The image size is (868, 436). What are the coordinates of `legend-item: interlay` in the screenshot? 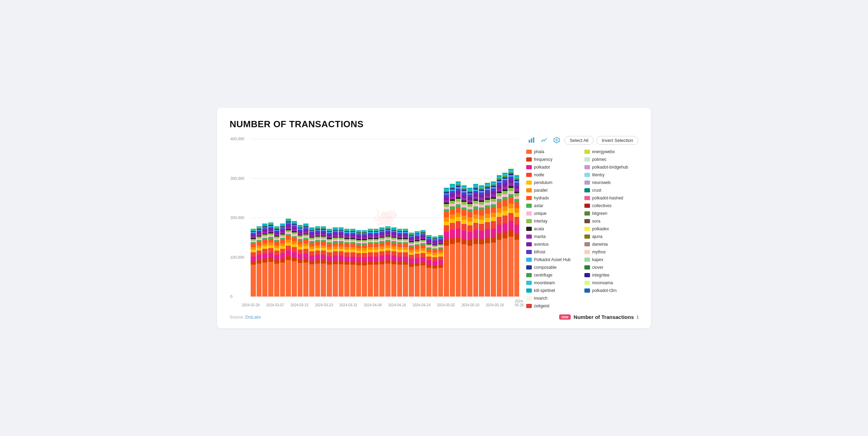 It's located at (553, 221).